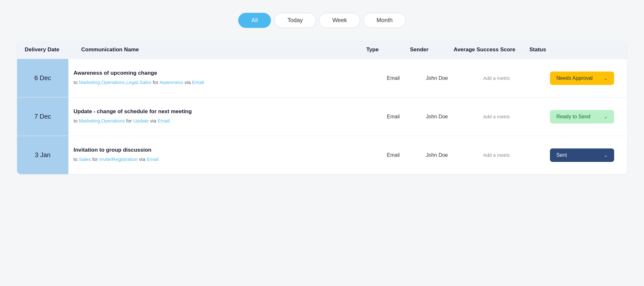 The height and width of the screenshot is (286, 644). Describe the element at coordinates (143, 159) in the screenshot. I see `desc-suffix-3: via` at that location.